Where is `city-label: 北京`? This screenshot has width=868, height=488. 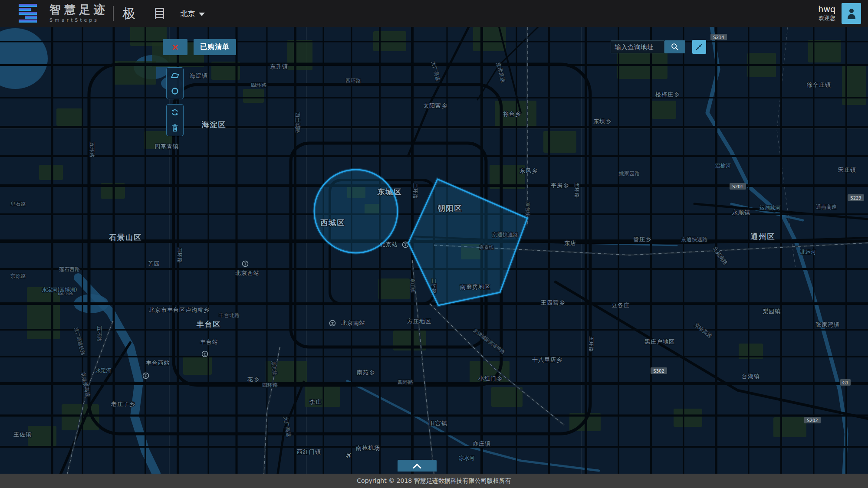
city-label: 北京 is located at coordinates (188, 14).